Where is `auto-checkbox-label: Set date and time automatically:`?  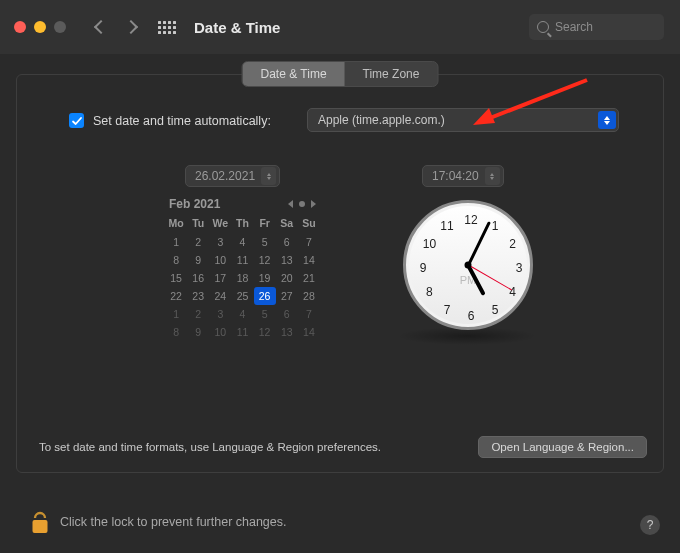
auto-checkbox-label: Set date and time automatically: is located at coordinates (182, 121).